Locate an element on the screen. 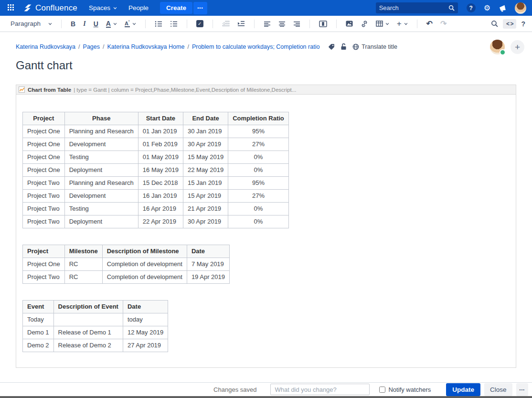 The height and width of the screenshot is (398, 532). invite-collaborator-button: + is located at coordinates (518, 47).